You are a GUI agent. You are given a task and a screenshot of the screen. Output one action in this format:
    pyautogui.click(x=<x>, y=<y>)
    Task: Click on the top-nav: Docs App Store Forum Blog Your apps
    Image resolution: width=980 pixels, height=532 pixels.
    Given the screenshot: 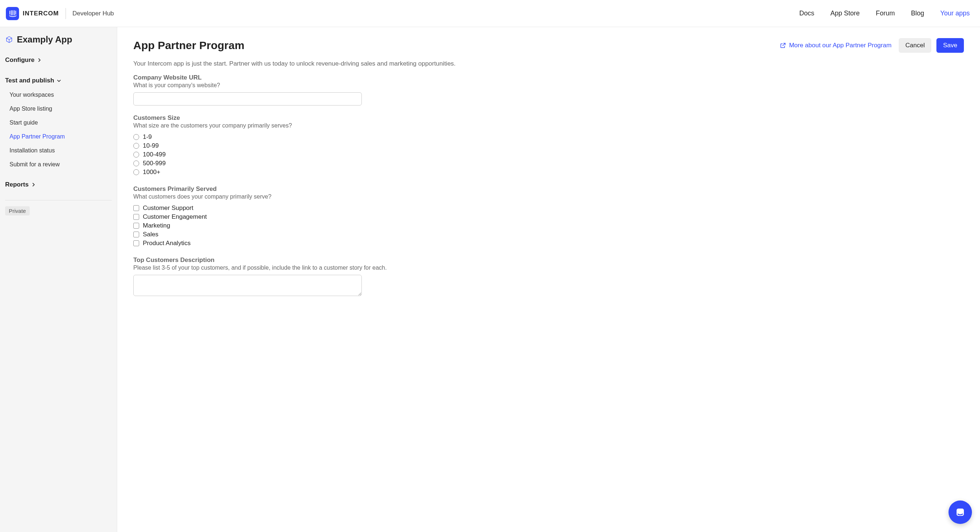 What is the action you would take?
    pyautogui.click(x=884, y=13)
    